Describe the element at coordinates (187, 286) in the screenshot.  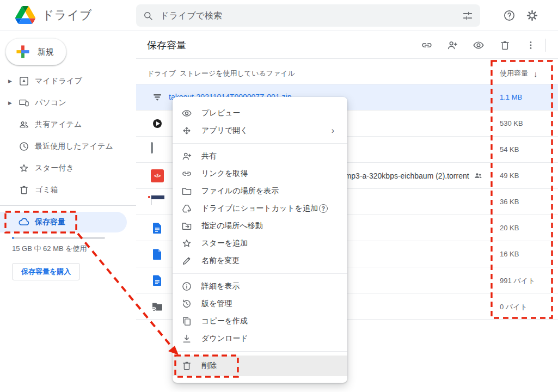
I see `info-icon` at that location.